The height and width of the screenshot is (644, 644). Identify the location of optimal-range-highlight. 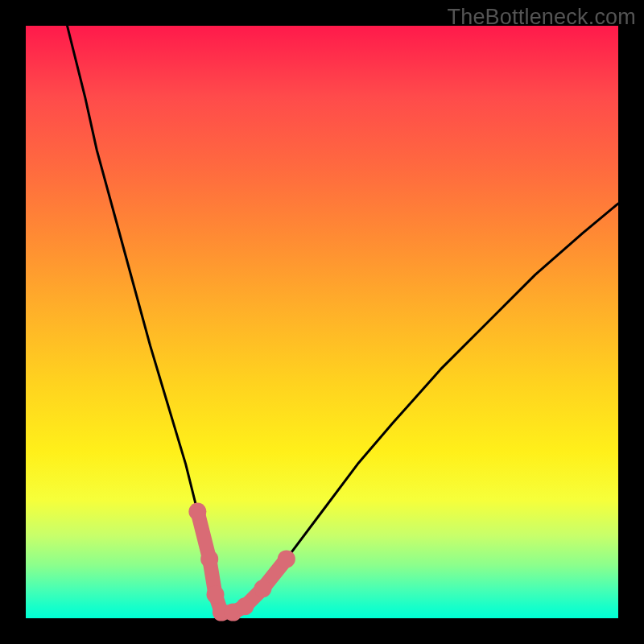
(242, 562).